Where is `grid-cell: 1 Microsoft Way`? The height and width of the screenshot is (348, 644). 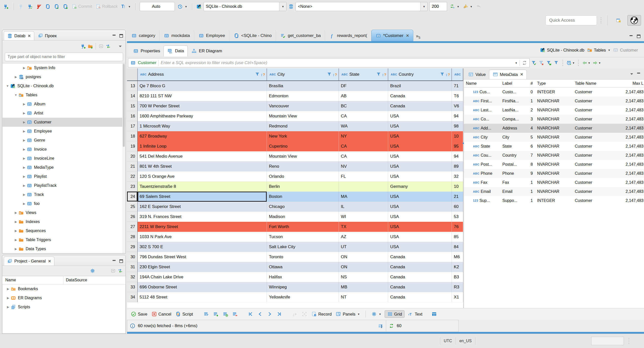 grid-cell: 1 Microsoft Way is located at coordinates (202, 126).